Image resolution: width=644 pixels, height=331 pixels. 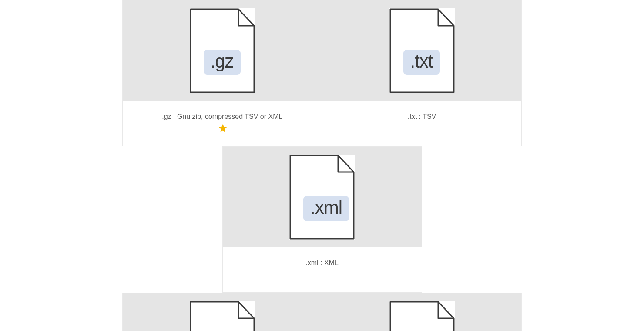 I want to click on file-extension-badge: .xml, so click(x=326, y=209).